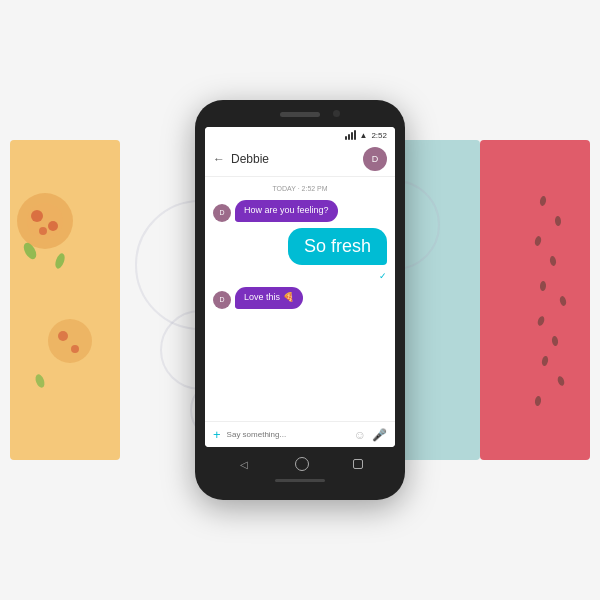 This screenshot has height=600, width=600. I want to click on signal-icon, so click(350, 135).